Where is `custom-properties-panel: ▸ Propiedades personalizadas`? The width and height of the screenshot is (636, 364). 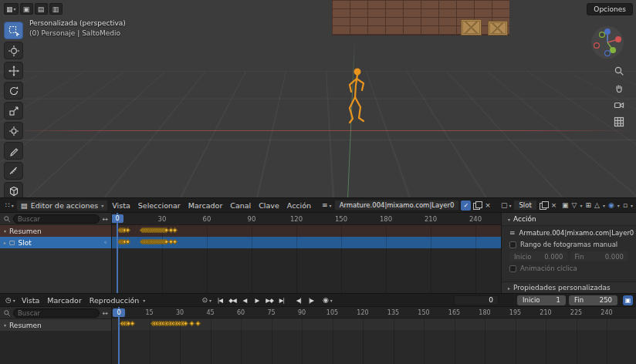
custom-properties-panel: ▸ Propiedades personalizadas is located at coordinates (569, 287).